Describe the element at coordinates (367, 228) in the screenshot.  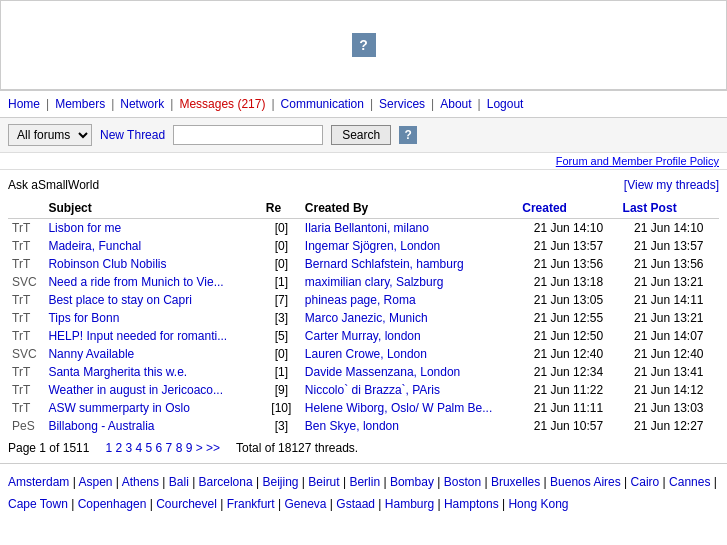
I see `thread-author-link: Ilaria Bellantoni, milano` at that location.